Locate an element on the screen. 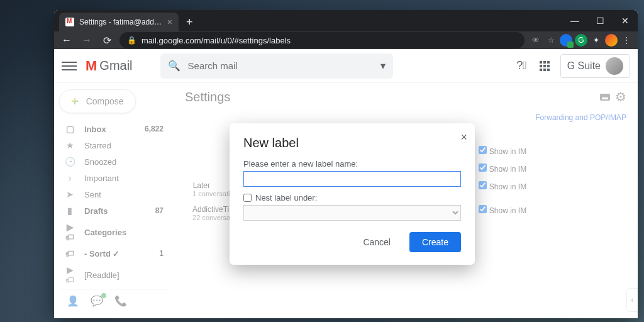 The width and height of the screenshot is (644, 322). search-input is located at coordinates (280, 65).